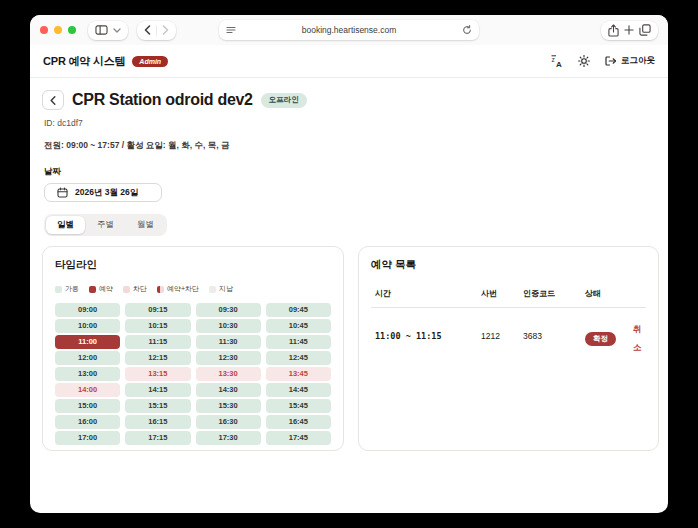 Image resolution: width=698 pixels, height=528 pixels. I want to click on time-slot: 10:00, so click(88, 326).